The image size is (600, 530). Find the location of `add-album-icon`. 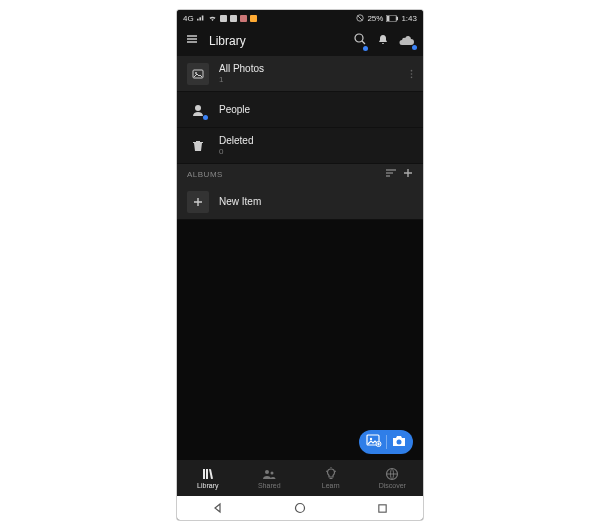

add-album-icon is located at coordinates (408, 174).